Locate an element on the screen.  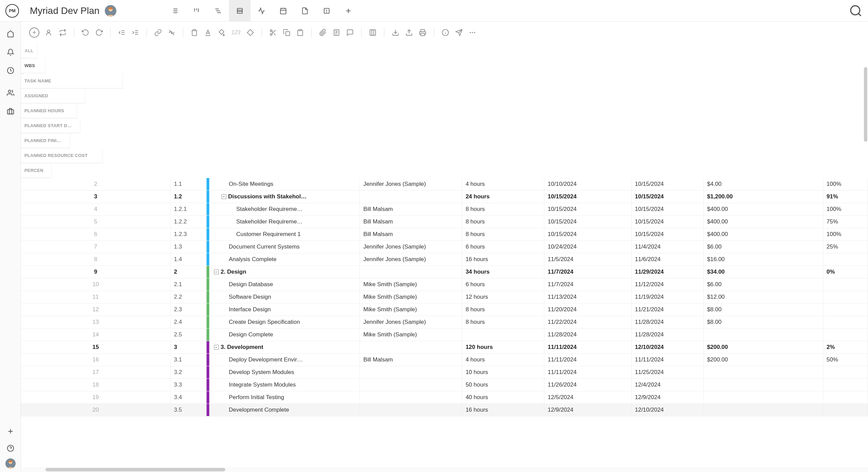
start-cell: 11/22/2024 is located at coordinates (587, 322).